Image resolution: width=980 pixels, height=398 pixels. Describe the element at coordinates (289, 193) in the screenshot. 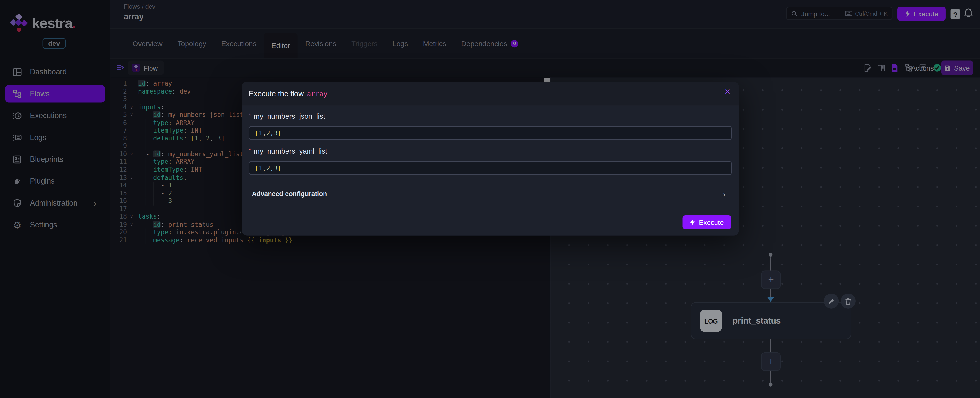

I see `advanced-configuration-label: Advanced configuration` at that location.